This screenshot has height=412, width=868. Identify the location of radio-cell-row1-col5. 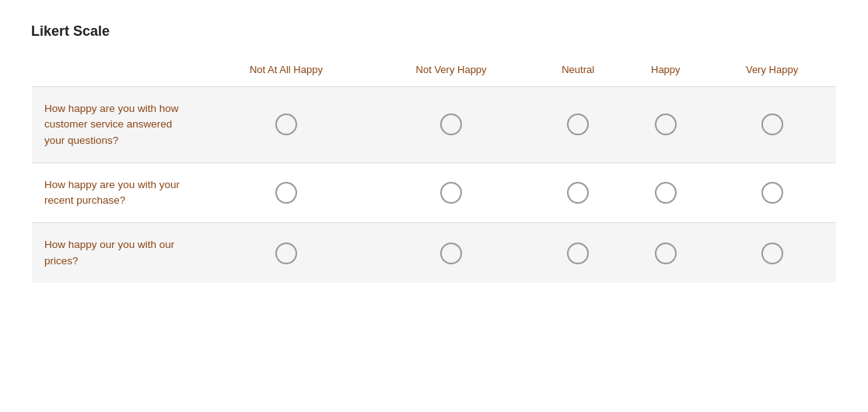
(772, 125).